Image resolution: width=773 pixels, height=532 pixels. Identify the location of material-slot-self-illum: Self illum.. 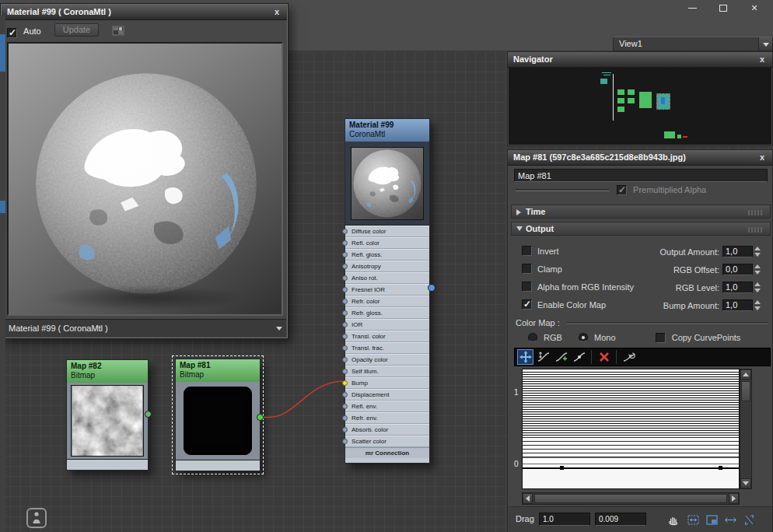
(387, 372).